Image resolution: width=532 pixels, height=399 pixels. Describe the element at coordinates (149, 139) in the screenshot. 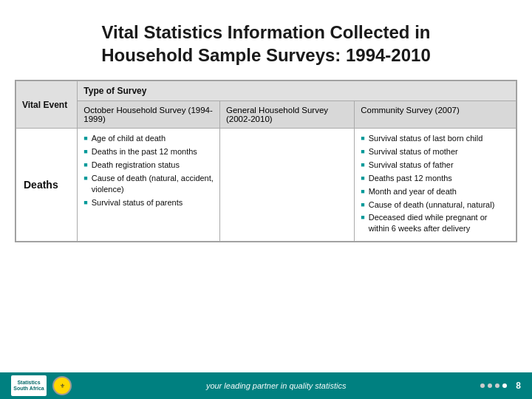

I see `oct-item-1: Age of child at death` at that location.